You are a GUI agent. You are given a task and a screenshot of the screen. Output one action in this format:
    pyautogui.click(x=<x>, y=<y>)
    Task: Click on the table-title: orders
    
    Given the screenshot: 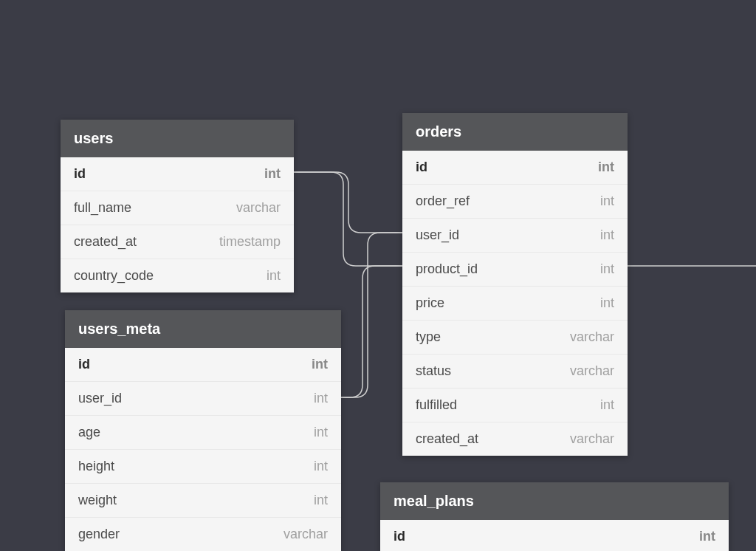 What is the action you would take?
    pyautogui.click(x=439, y=131)
    